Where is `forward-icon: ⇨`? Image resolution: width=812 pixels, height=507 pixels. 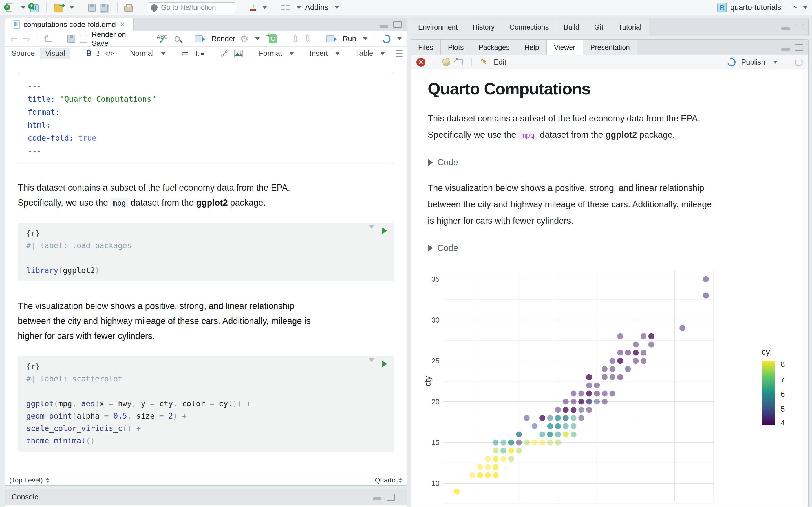
forward-icon: ⇨ is located at coordinates (27, 39).